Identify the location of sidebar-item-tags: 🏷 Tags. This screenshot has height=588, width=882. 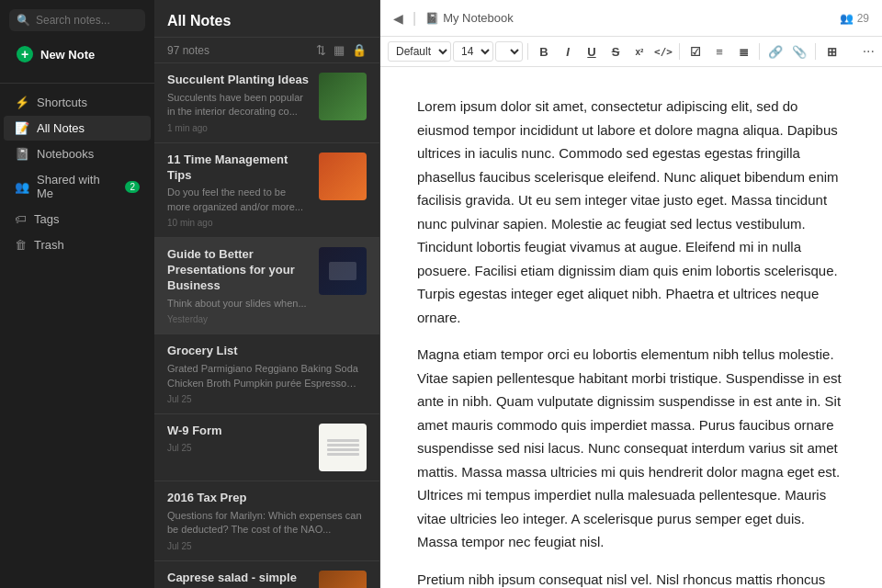
(77, 219).